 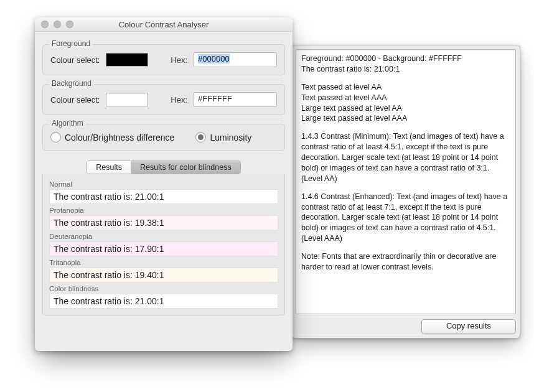 I want to click on foreground-group: Foreground Colour select: Hex: #000000, so click(x=164, y=60).